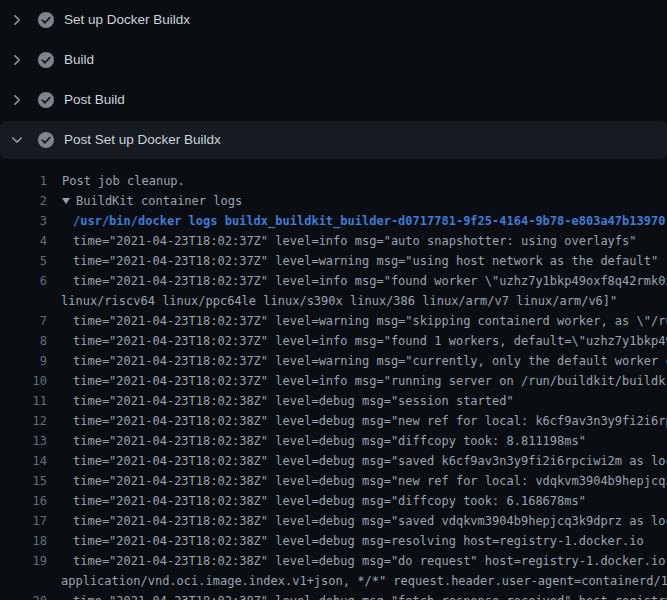 The height and width of the screenshot is (600, 667). Describe the element at coordinates (24, 401) in the screenshot. I see `log-line-number: 11` at that location.